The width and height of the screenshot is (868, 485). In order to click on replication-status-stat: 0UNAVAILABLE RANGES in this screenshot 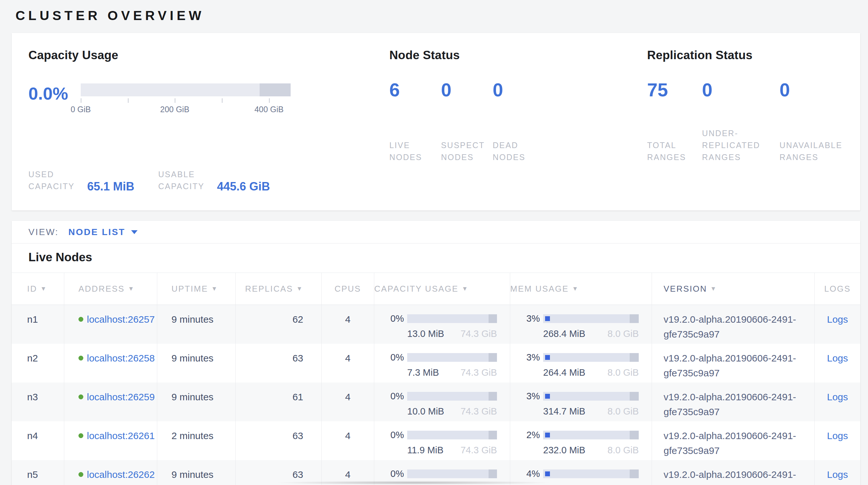, I will do `click(820, 122)`.